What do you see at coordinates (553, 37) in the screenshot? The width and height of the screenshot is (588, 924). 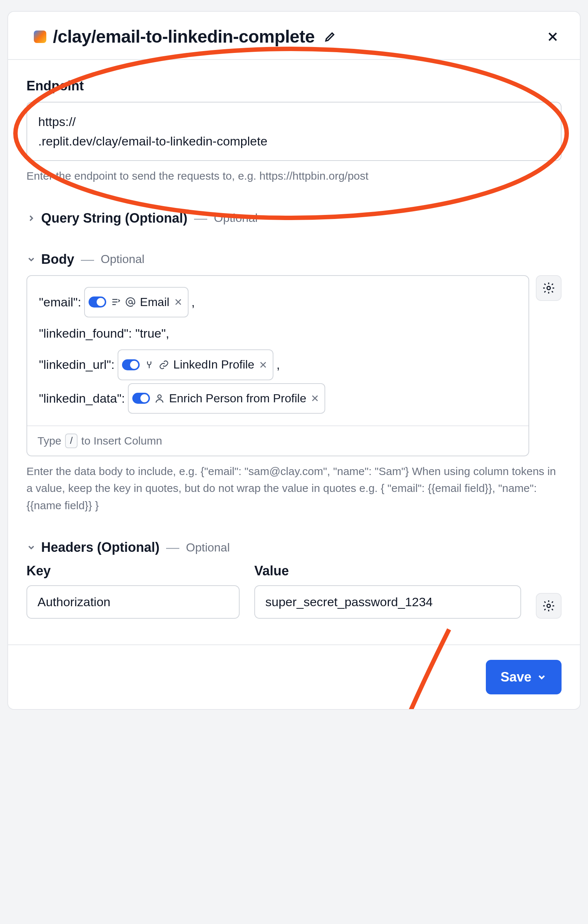 I see `close-icon` at bounding box center [553, 37].